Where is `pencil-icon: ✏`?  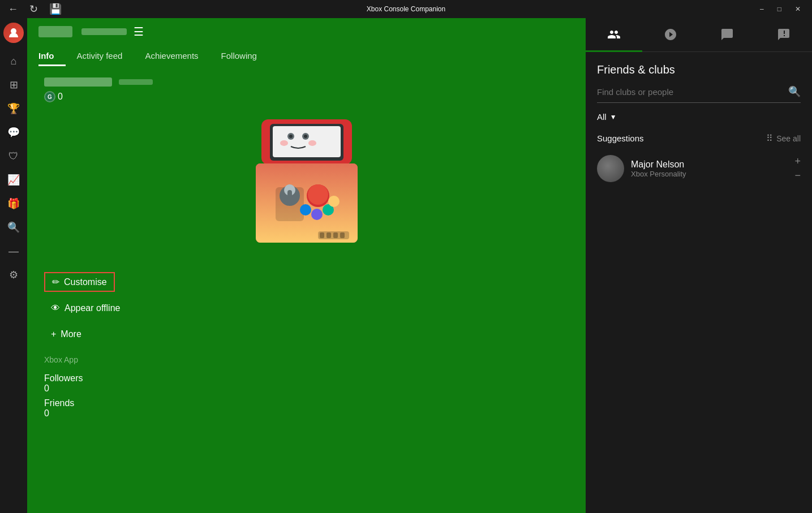
pencil-icon: ✏ is located at coordinates (55, 282).